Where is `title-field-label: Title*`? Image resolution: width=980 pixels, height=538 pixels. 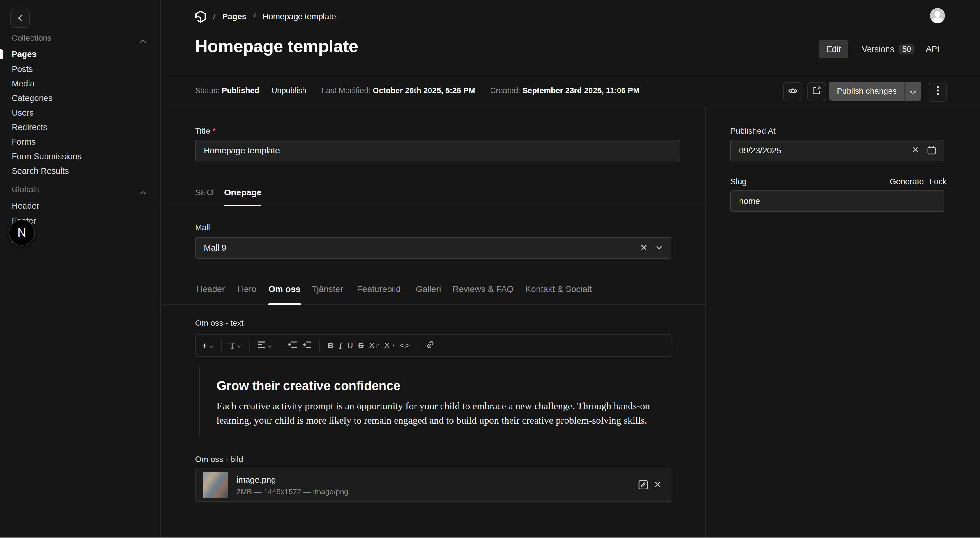
title-field-label: Title* is located at coordinates (205, 131).